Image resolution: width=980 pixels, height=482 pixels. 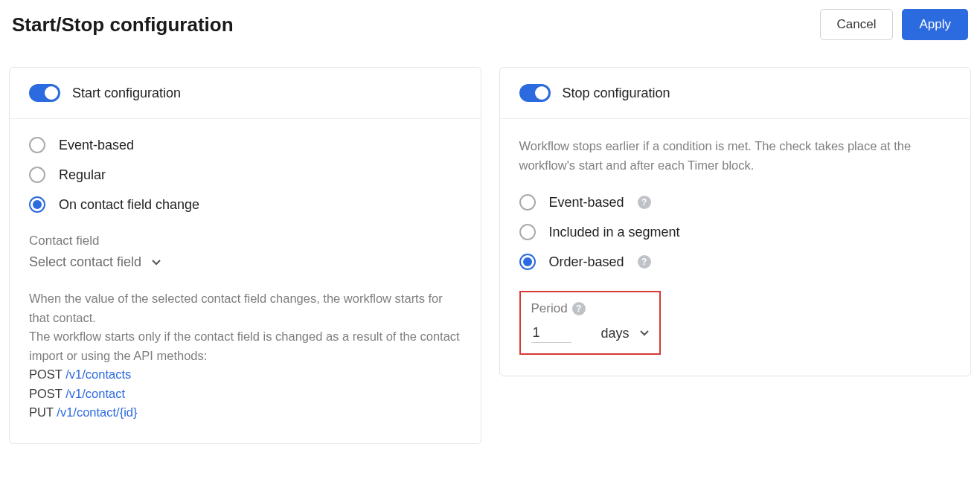 I want to click on stop-opt-event-based: Event-based ?, so click(x=735, y=202).